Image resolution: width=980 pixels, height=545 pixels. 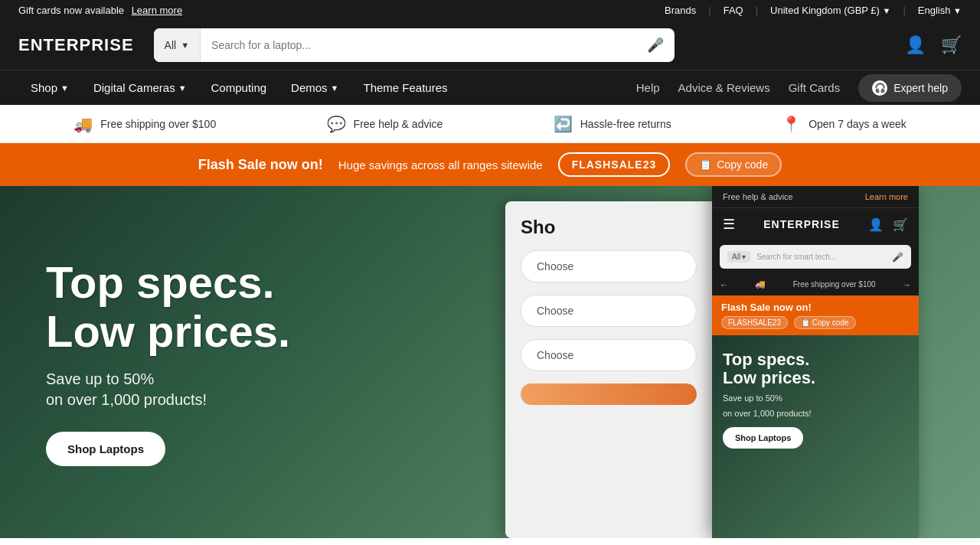 What do you see at coordinates (490, 87) in the screenshot?
I see `navigation: Shop ▼ Digital Cameras ▼ Computing Demos…` at bounding box center [490, 87].